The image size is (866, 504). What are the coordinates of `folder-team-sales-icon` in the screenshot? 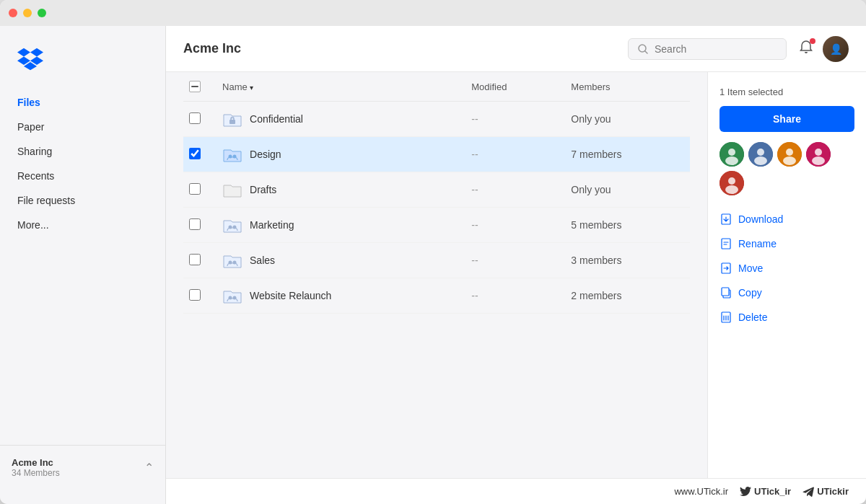 It's located at (232, 260).